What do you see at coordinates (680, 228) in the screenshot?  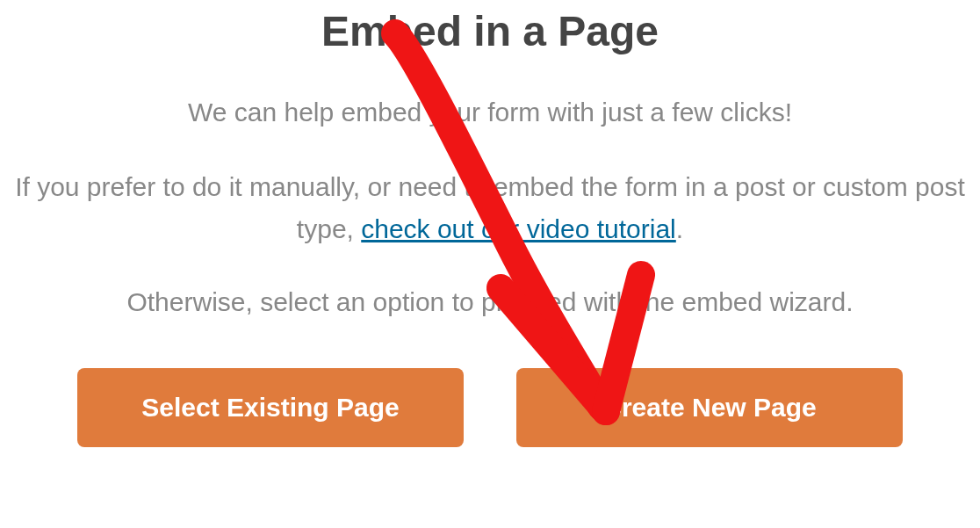 I see `paragraph-suffix: .` at bounding box center [680, 228].